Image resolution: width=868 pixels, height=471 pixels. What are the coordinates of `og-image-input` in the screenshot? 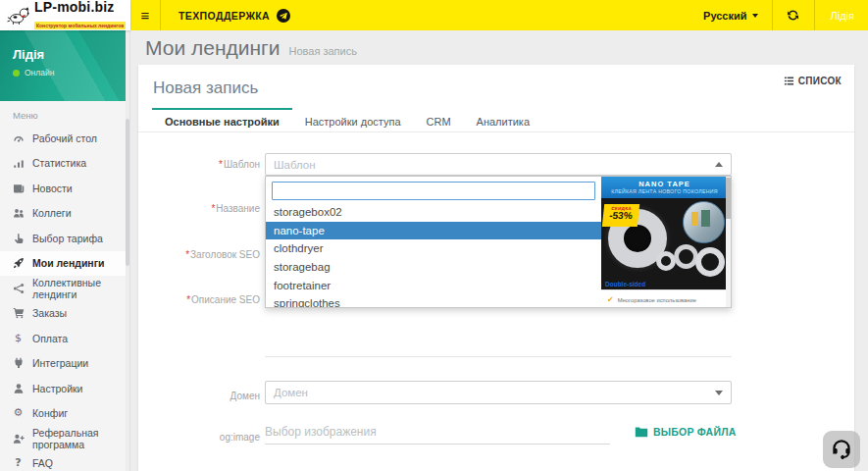 It's located at (437, 432).